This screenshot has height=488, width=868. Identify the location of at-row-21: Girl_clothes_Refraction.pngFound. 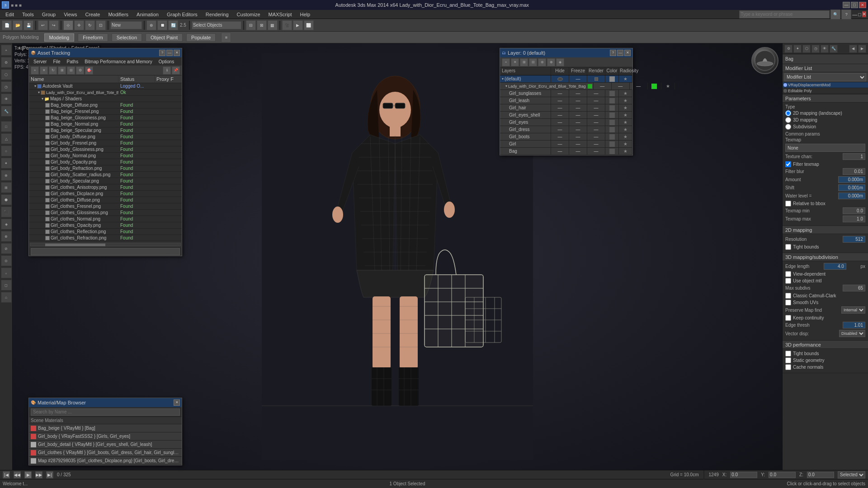
(105, 238).